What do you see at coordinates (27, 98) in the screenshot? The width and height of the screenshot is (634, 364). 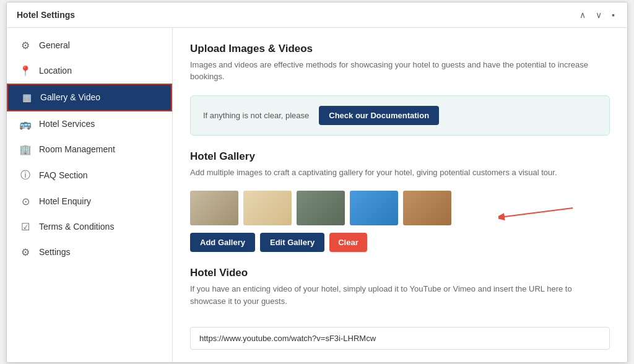 I see `gallery-icon: ▦` at bounding box center [27, 98].